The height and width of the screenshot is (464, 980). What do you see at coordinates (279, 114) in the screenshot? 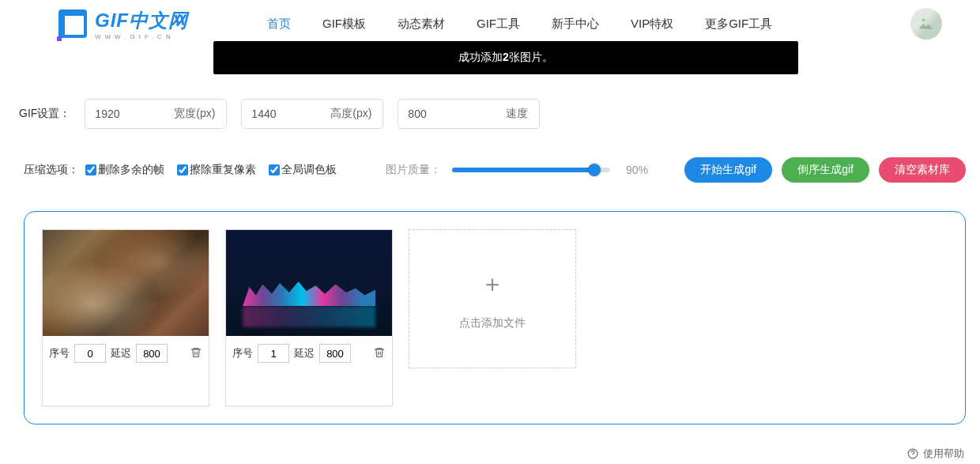
I see `height-input` at bounding box center [279, 114].